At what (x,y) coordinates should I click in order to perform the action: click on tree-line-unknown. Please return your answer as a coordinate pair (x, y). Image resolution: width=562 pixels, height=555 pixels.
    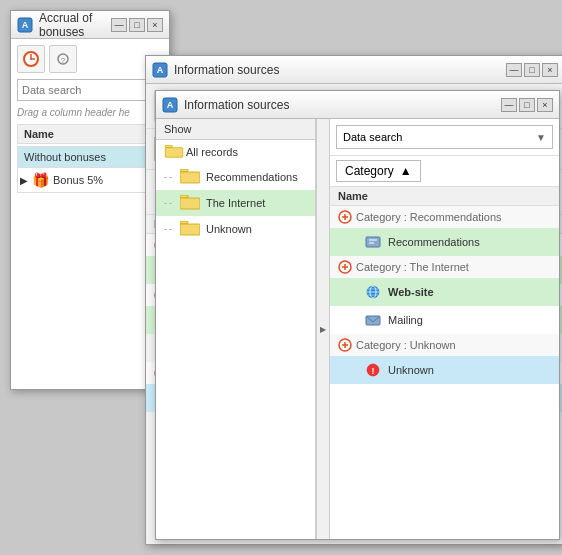
    Looking at the image, I should click on (168, 230).